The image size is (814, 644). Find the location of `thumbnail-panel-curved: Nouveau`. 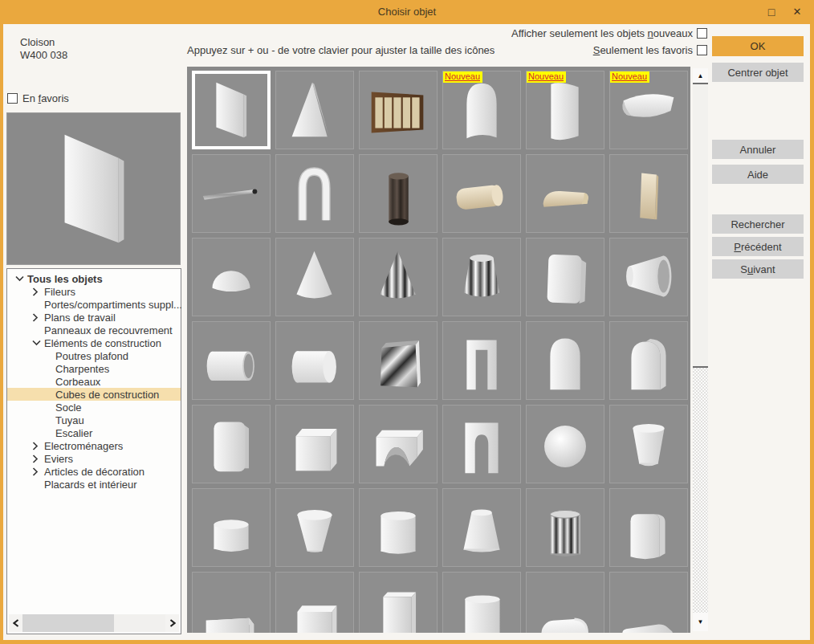

thumbnail-panel-curved: Nouveau is located at coordinates (565, 110).